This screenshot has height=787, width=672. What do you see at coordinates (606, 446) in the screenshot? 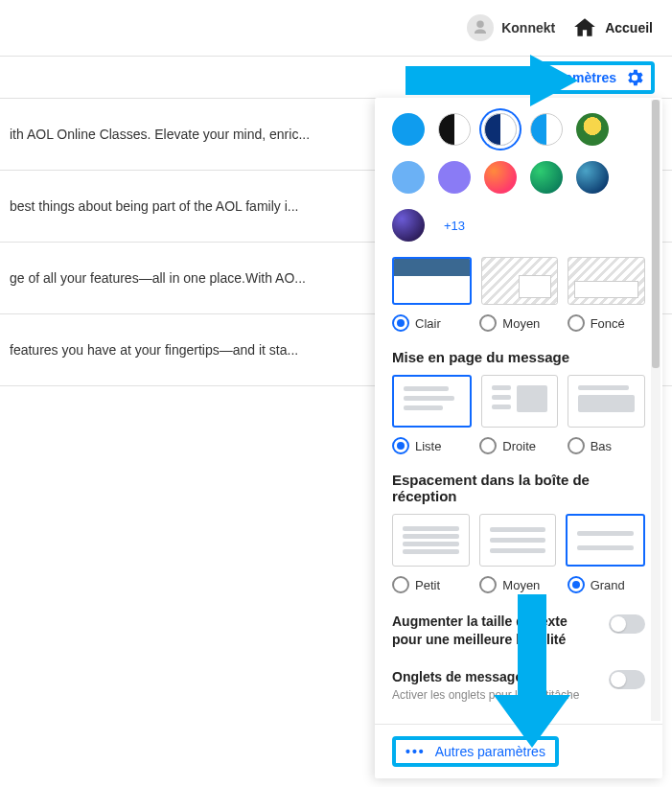
I see `radio-bottom: Bas` at bounding box center [606, 446].